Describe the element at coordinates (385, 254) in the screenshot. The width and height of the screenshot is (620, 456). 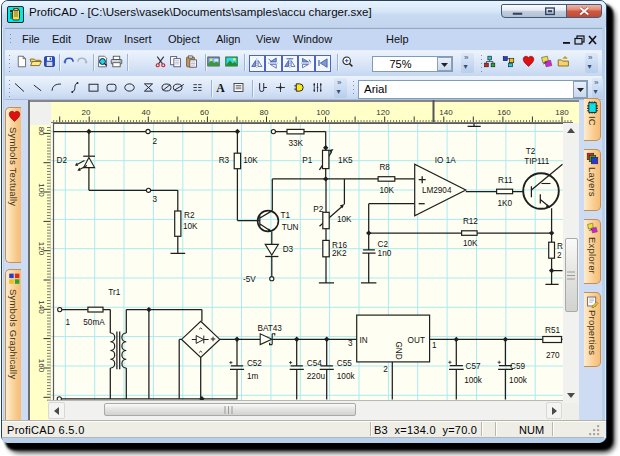
I see `svg-text: 1n0` at that location.